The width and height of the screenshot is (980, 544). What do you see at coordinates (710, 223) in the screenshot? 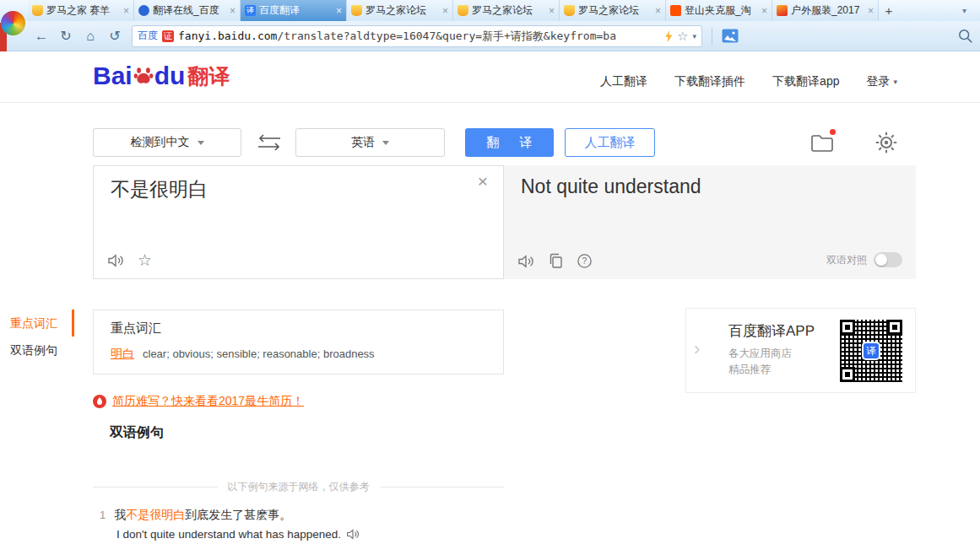
I see `result-panel: Not quite understand ? 双语对照` at bounding box center [710, 223].